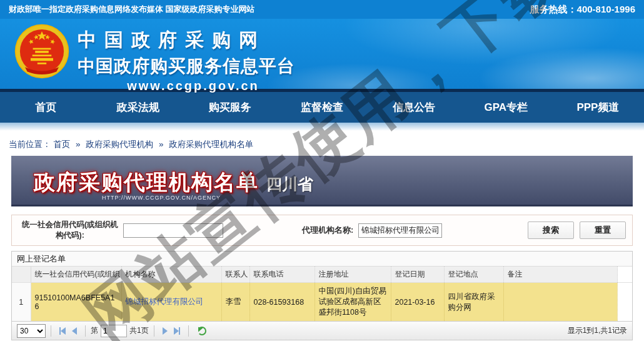 This screenshot has width=644, height=341. What do you see at coordinates (322, 108) in the screenshot?
I see `main-nav: 首页 政采法规 购买服务 监督检查 信息公告 GPA专栏 PPP频道` at bounding box center [322, 108].